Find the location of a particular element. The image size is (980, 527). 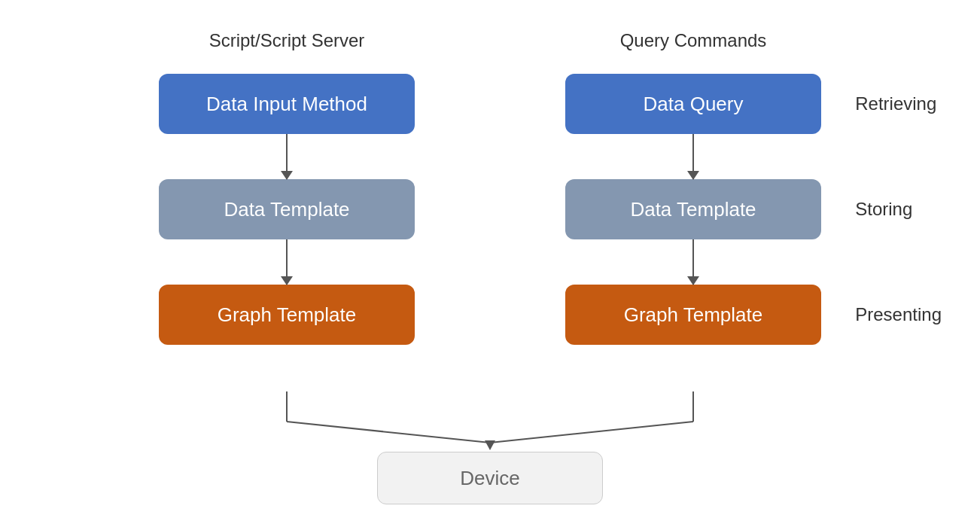

left-column: Data Input Method Data Template Graph Te… is located at coordinates (287, 209).